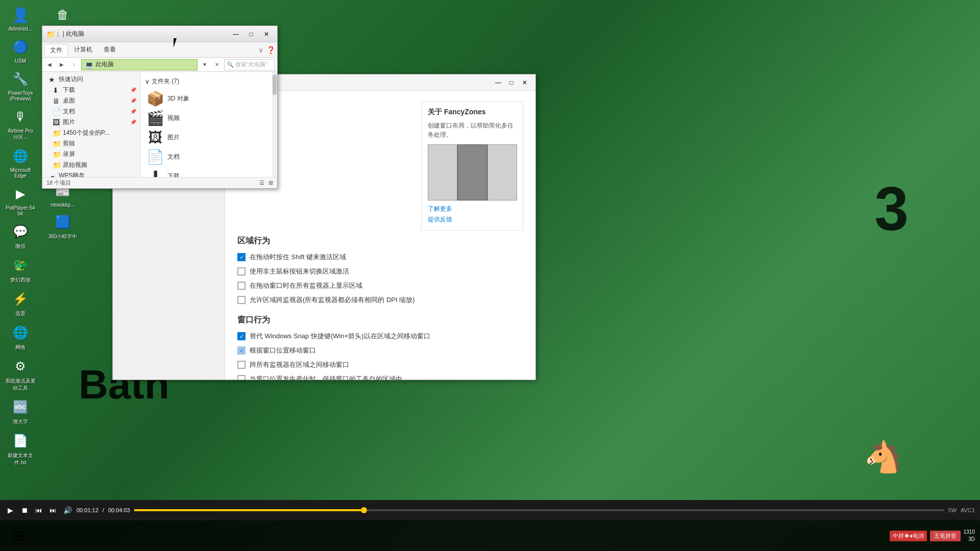  Describe the element at coordinates (525, 83) in the screenshot. I see `pt-close-button: ✕` at that location.